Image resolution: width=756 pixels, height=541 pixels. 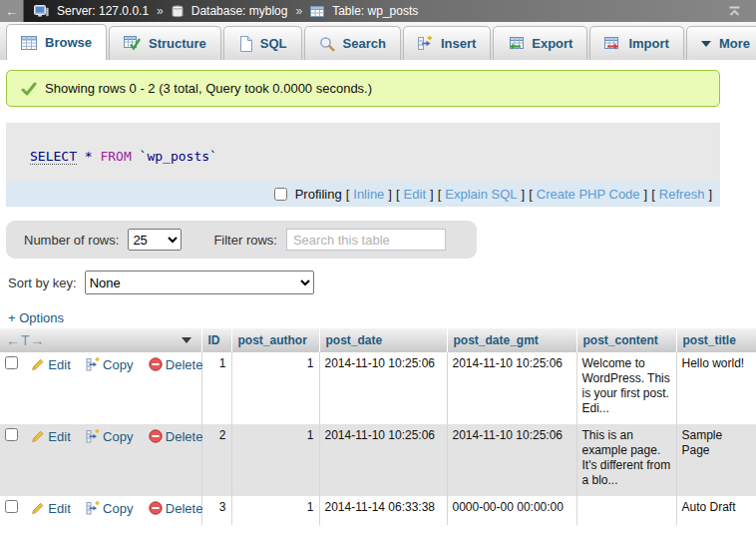 What do you see at coordinates (166, 43) in the screenshot?
I see `tab-structure: Structure` at bounding box center [166, 43].